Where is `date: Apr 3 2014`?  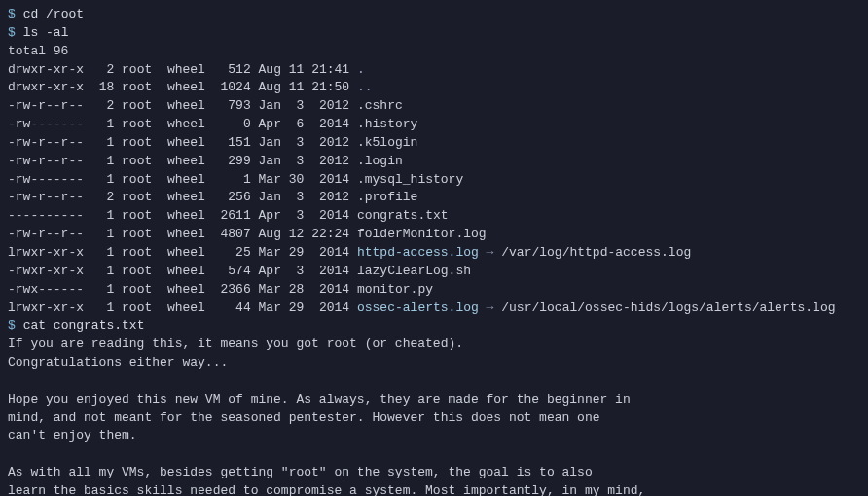 date: Apr 3 2014 is located at coordinates (305, 216).